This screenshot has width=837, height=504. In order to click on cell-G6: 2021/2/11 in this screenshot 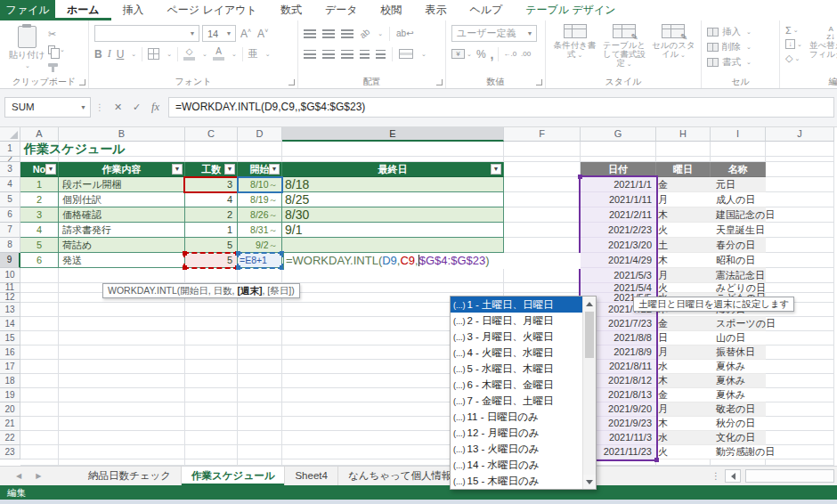, I will do `click(618, 215)`.